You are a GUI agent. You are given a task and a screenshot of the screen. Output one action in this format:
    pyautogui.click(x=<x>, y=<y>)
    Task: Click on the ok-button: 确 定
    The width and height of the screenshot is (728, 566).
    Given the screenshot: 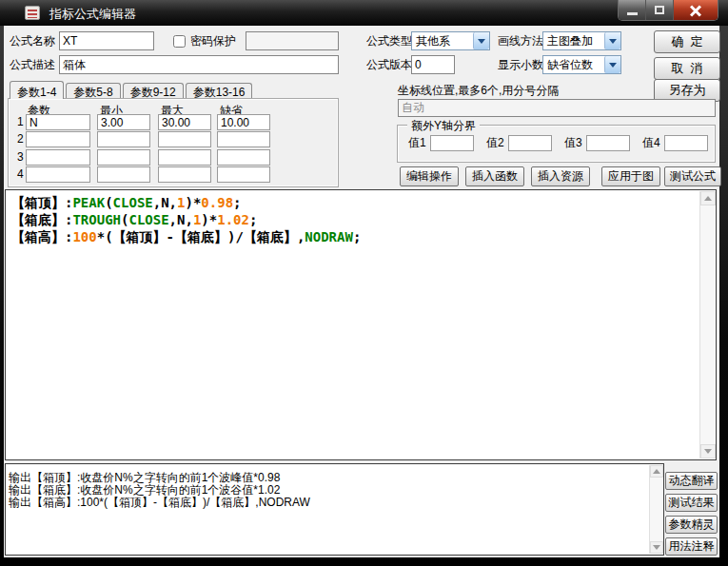 What is the action you would take?
    pyautogui.click(x=687, y=42)
    